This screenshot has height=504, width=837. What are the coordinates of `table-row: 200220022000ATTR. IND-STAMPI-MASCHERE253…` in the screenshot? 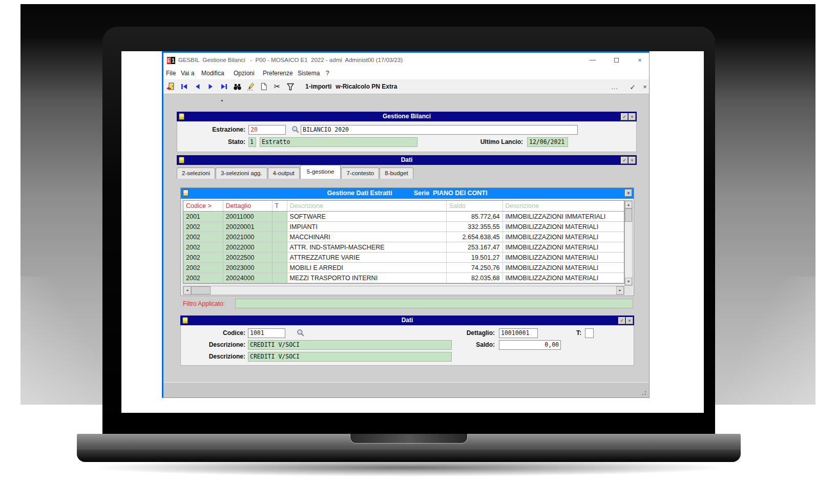 It's located at (404, 247).